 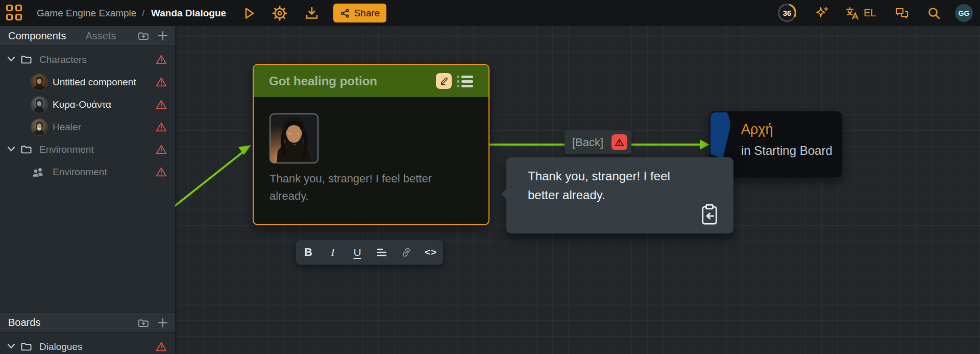 What do you see at coordinates (588, 143) in the screenshot?
I see `connection-label-text: [Back]` at bounding box center [588, 143].